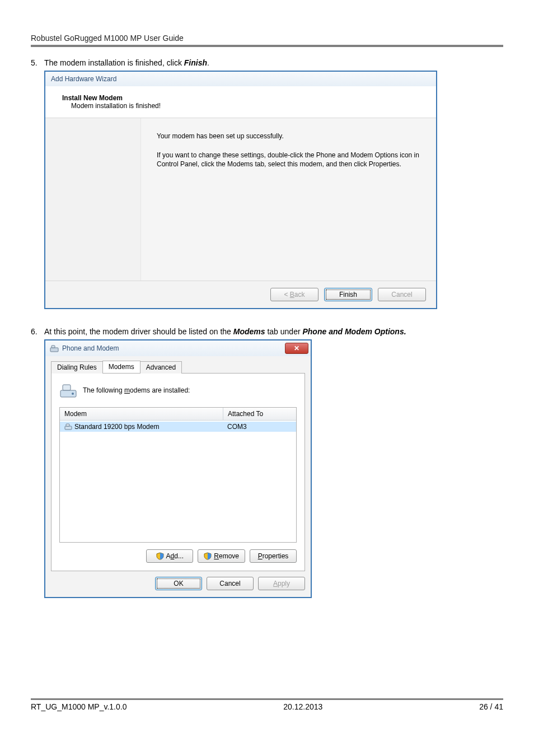 Image resolution: width=534 pixels, height=756 pixels. What do you see at coordinates (222, 556) in the screenshot?
I see `remove-button: Remove` at bounding box center [222, 556].